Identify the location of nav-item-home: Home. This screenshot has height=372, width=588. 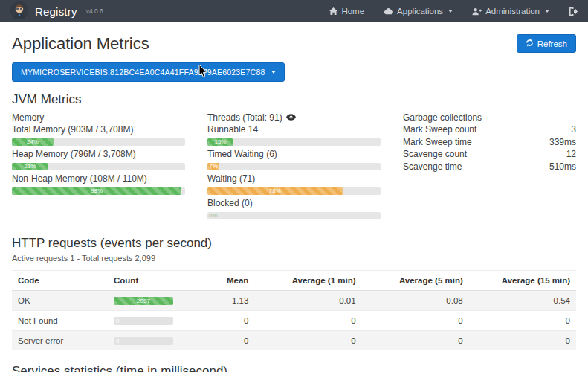
(346, 11).